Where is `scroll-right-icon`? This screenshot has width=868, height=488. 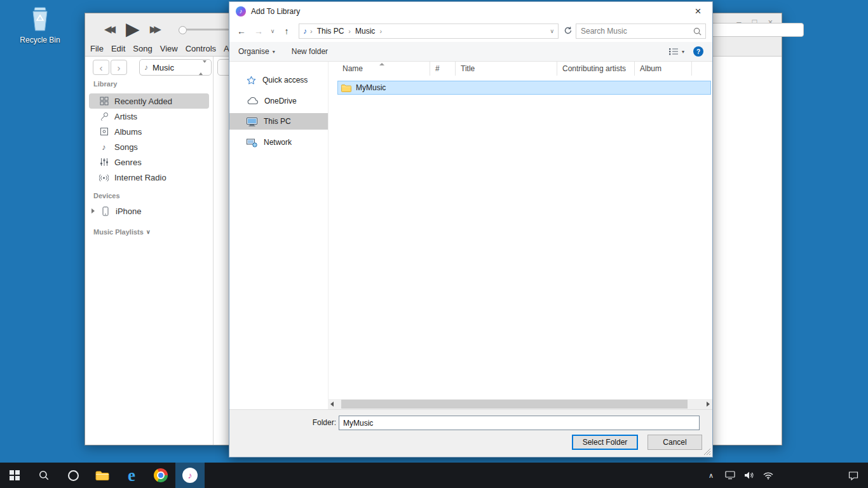
scroll-right-icon is located at coordinates (708, 404).